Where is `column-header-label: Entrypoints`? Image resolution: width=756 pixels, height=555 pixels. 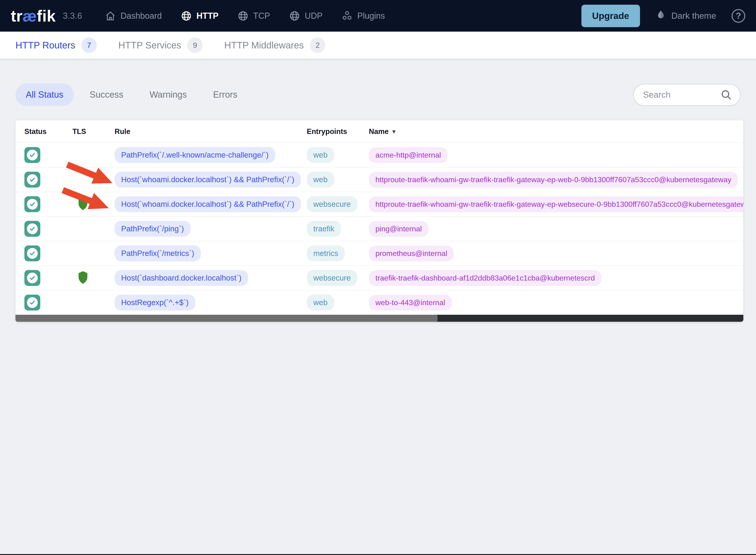 column-header-label: Entrypoints is located at coordinates (327, 132).